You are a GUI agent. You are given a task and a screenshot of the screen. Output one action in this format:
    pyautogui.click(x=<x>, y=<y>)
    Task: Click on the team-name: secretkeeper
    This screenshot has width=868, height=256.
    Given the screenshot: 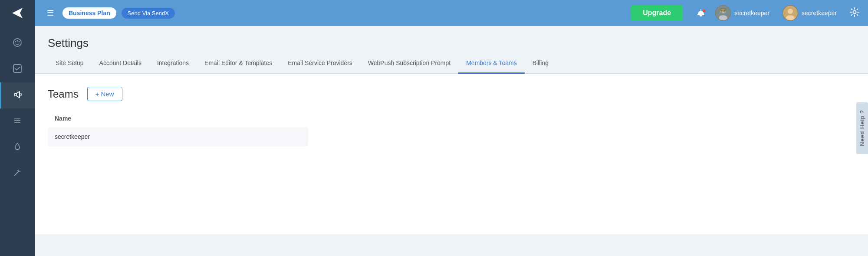 What is the action you would take?
    pyautogui.click(x=72, y=137)
    